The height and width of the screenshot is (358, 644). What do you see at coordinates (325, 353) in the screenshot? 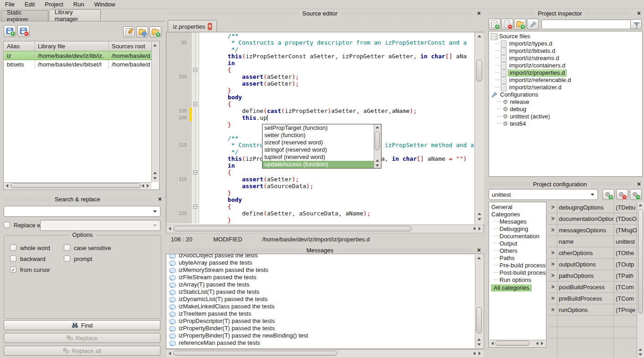
I see `messages-hscrollbar` at bounding box center [325, 353].